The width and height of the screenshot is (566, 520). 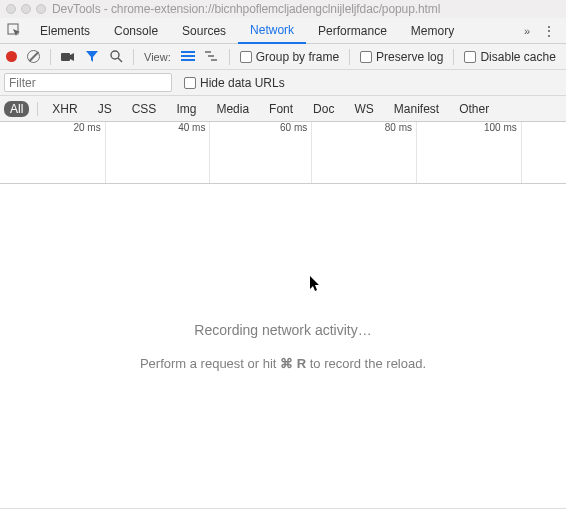 What do you see at coordinates (186, 109) in the screenshot?
I see `type-img: Img` at bounding box center [186, 109].